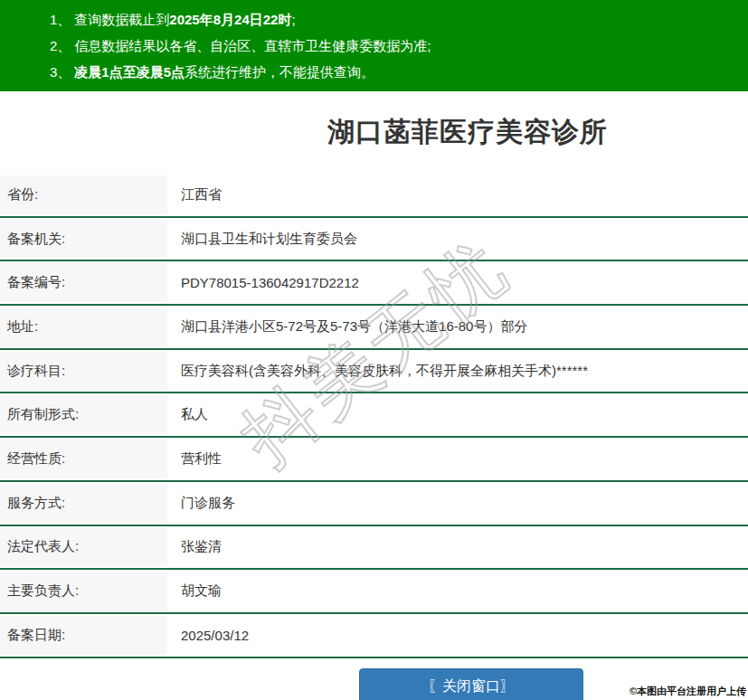 The width and height of the screenshot is (748, 700). Describe the element at coordinates (83, 591) in the screenshot. I see `row-label: 主要负责人:` at that location.